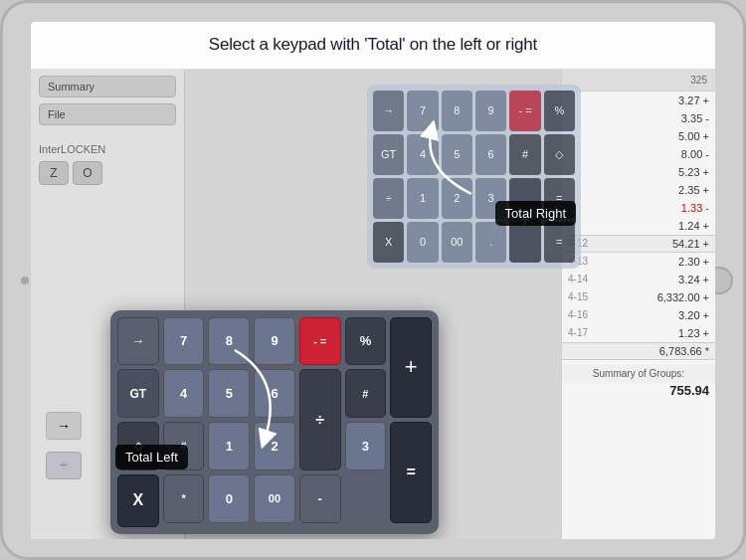 The image size is (746, 560). What do you see at coordinates (458, 155) in the screenshot?
I see `ghost-key-5: 5` at bounding box center [458, 155].